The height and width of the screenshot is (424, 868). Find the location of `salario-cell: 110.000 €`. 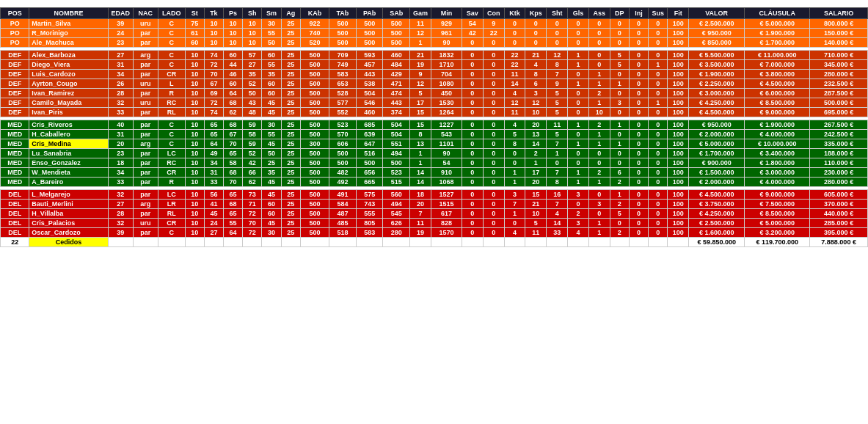

salario-cell: 110.000 € is located at coordinates (839, 163).